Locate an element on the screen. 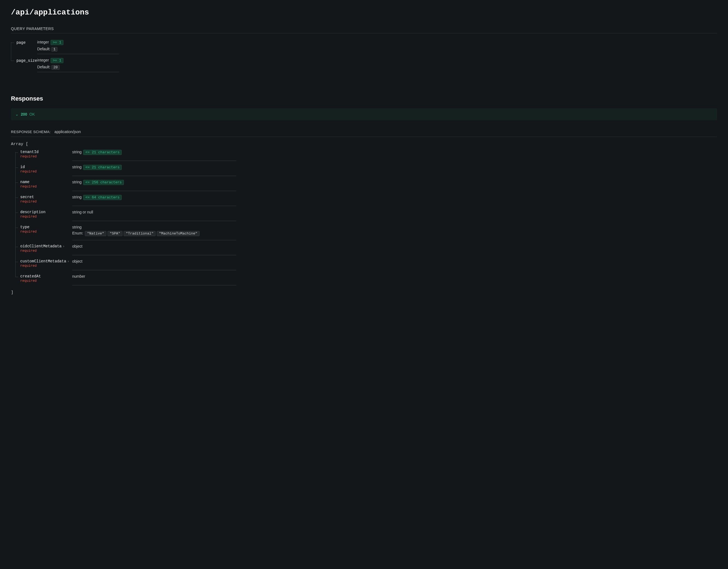 This screenshot has width=728, height=569. enum-value: "MachineToMachine" is located at coordinates (178, 234).